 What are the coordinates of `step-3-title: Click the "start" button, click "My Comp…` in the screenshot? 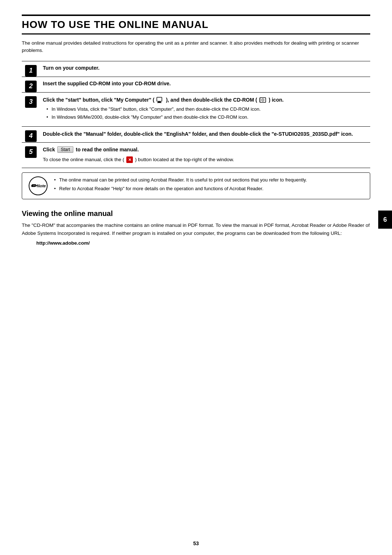 It's located at (163, 100).